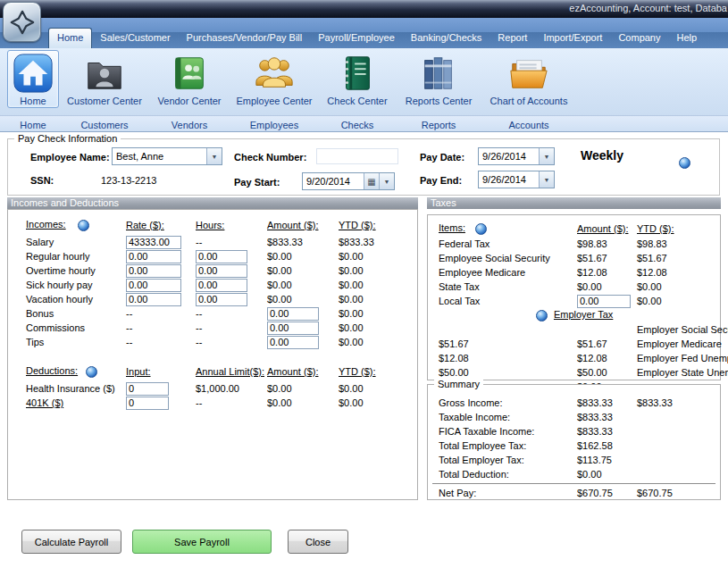 The width and height of the screenshot is (728, 568). I want to click on toolbar-button-vendor-box: Vendor Center, so click(189, 79).